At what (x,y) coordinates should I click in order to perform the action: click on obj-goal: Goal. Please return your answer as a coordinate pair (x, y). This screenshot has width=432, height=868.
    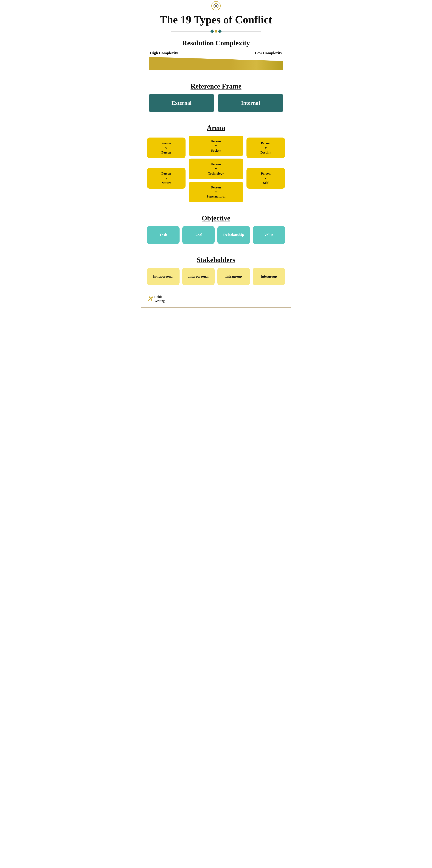
    Looking at the image, I should click on (199, 235).